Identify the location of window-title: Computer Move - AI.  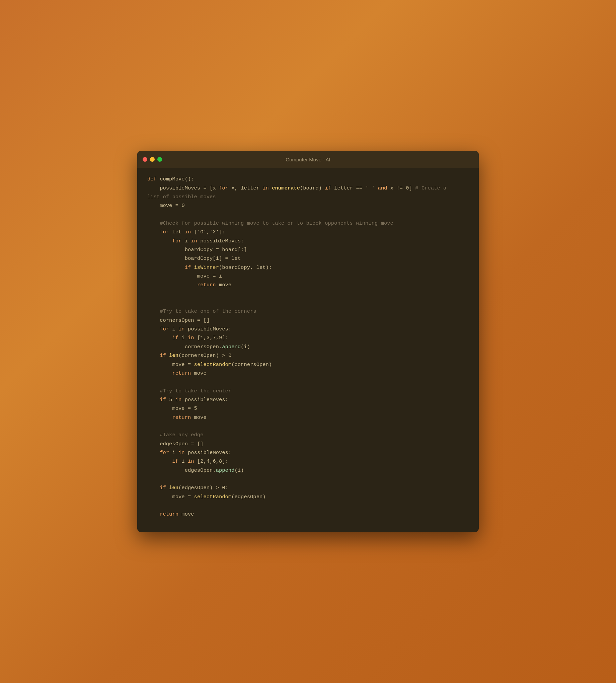
(308, 160).